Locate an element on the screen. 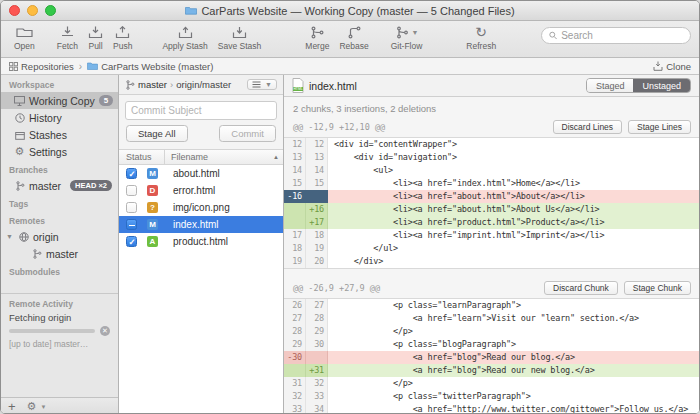  zoom-button is located at coordinates (50, 10).